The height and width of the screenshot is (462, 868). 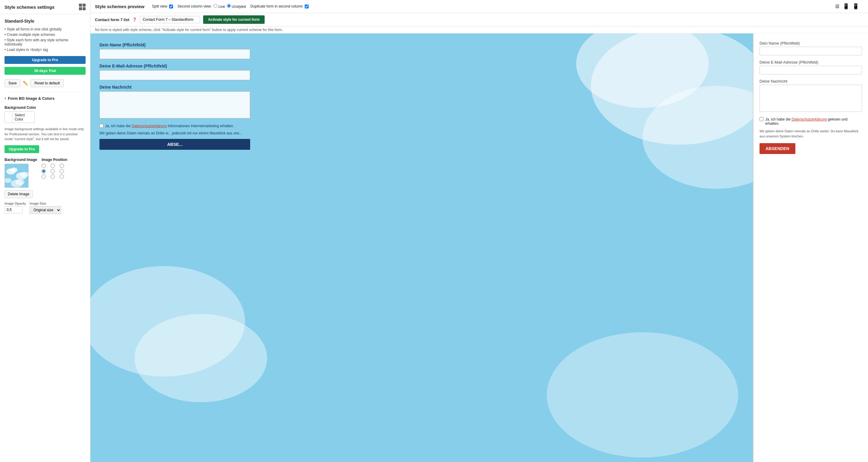 What do you see at coordinates (45, 238) in the screenshot?
I see `left-panel-content: Standard-Style Style all forms in one cl…` at bounding box center [45, 238].